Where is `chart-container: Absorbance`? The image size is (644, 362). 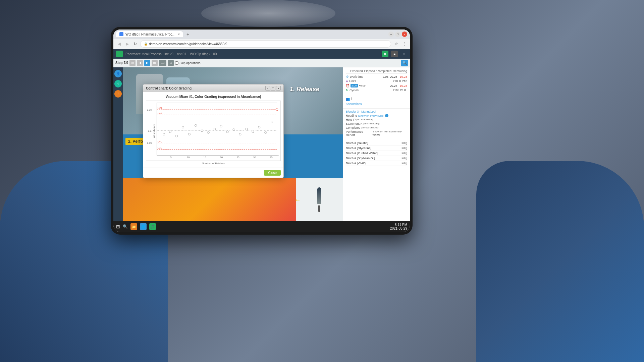
chart-container: Absorbance is located at coordinates (213, 131).